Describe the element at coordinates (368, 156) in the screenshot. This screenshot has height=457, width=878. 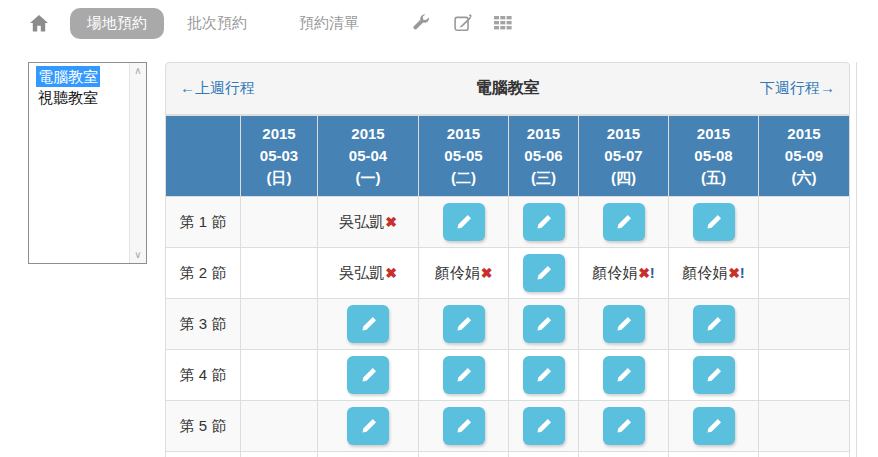
I see `date-header-cell: 201505-04(一)` at that location.